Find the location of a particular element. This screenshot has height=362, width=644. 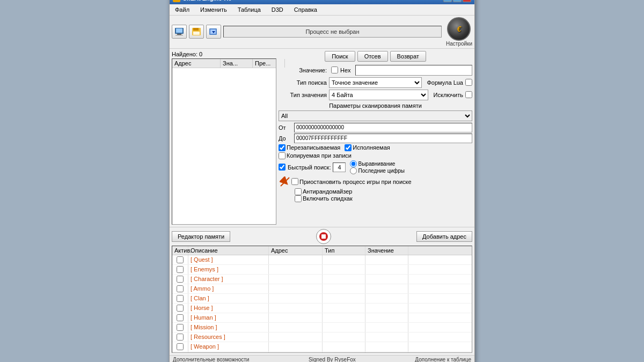

to-input is located at coordinates (383, 138).